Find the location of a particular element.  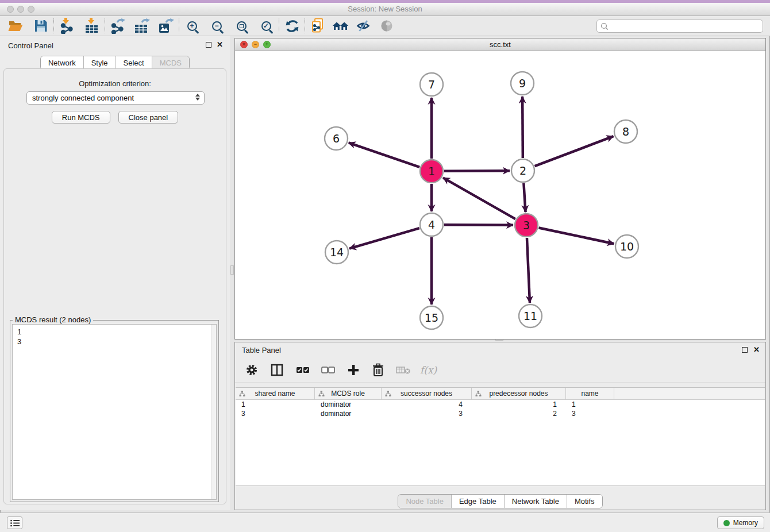

zoom-out-button: − is located at coordinates (217, 26).